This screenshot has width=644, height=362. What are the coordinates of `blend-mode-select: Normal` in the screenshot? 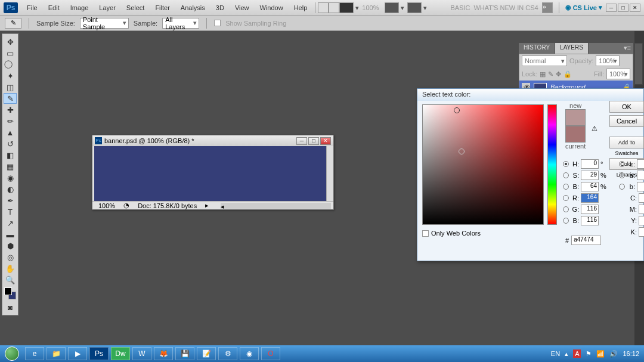 It's located at (544, 61).